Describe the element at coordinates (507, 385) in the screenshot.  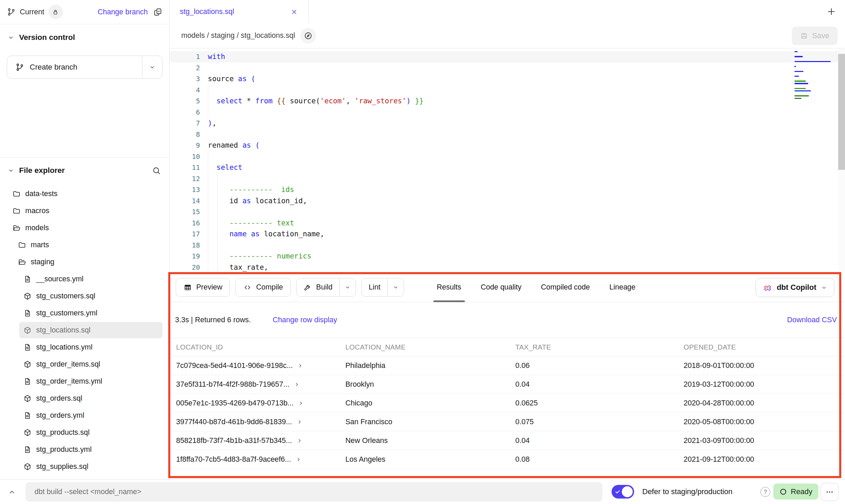
I see `table-row: 37e5f311-b7f4-4f2f-988b-719657...Brookly…` at that location.